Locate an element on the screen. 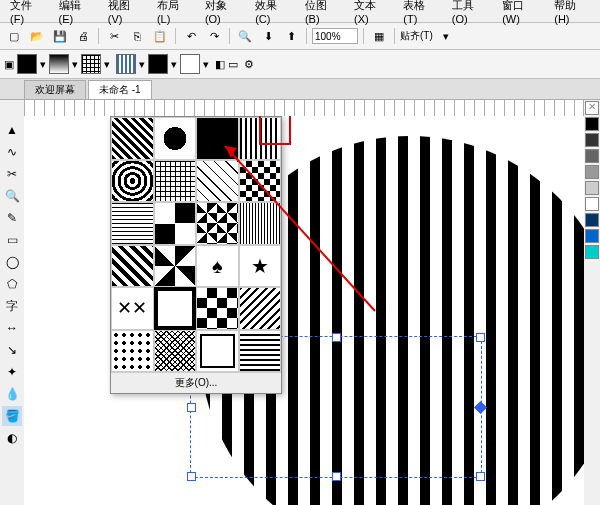 This screenshot has height=505, width=600. more-settings-icon: ⚙ is located at coordinates (249, 64).